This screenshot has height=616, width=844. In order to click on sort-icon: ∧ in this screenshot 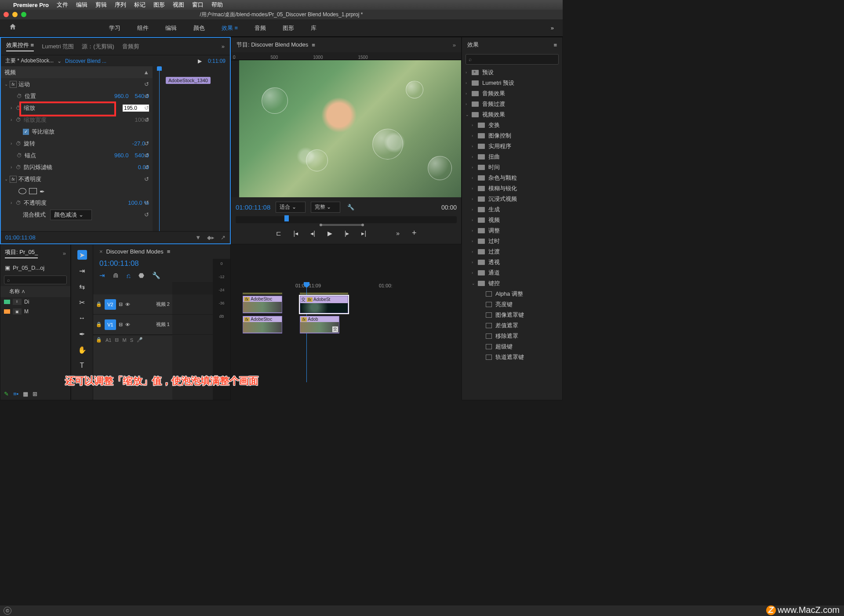, I will do `click(23, 291)`.